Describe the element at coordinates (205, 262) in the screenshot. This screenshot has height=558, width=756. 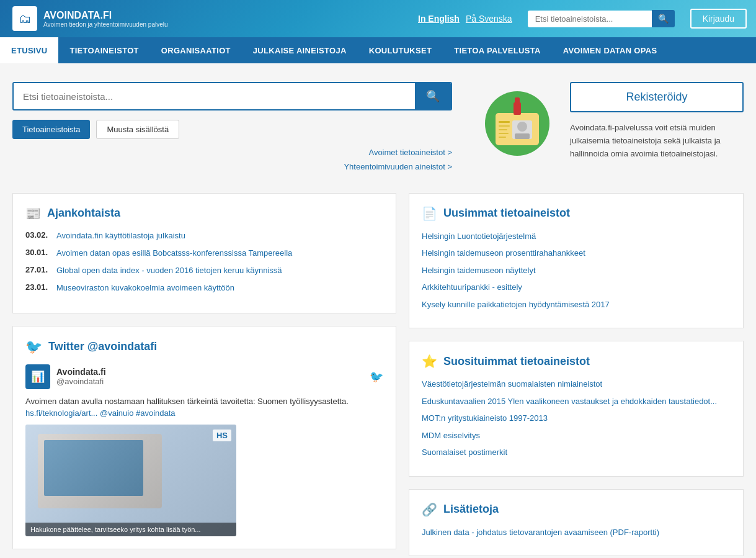
I see `news-list: 03.02. Avoindata.fin käyttötilastoja jul…` at that location.